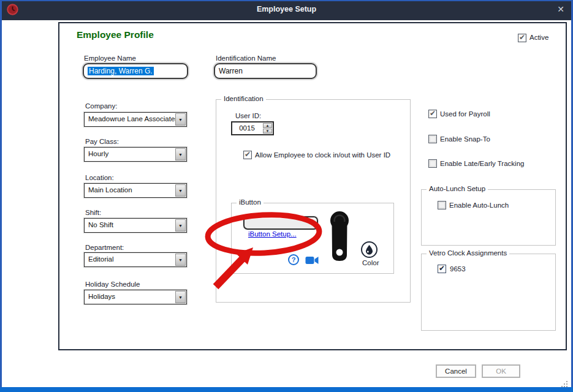 This screenshot has height=392, width=573. I want to click on vetro-clock-id-label: 9653, so click(458, 269).